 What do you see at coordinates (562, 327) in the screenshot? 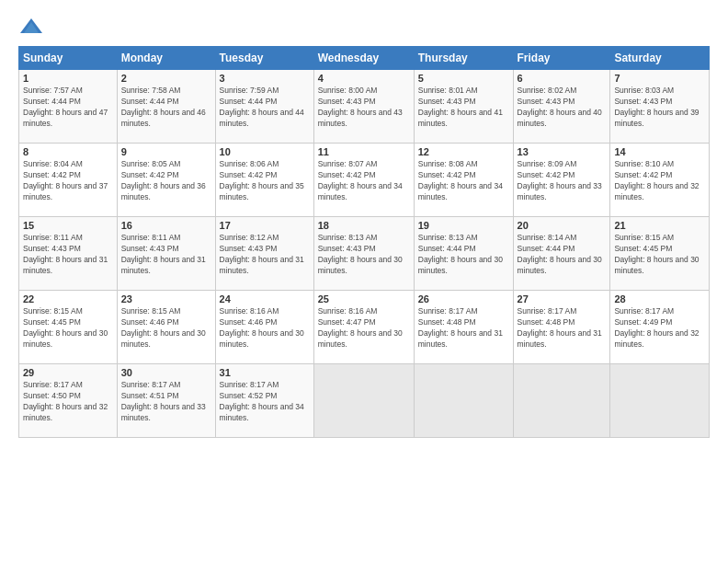
I see `day-cell: 27Sunrise: 8:17 AMSunset: 4:48 PMDayligh…` at bounding box center [562, 327].